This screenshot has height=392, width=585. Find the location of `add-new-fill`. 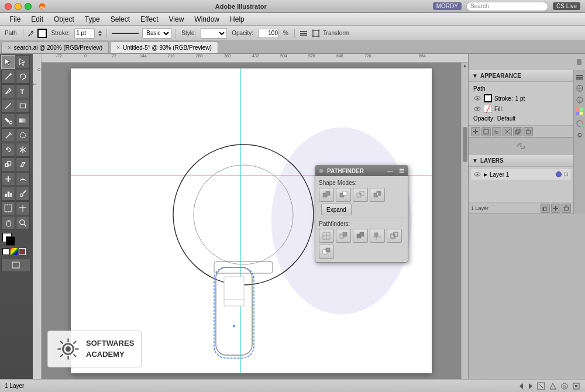

add-new-fill is located at coordinates (486, 132).